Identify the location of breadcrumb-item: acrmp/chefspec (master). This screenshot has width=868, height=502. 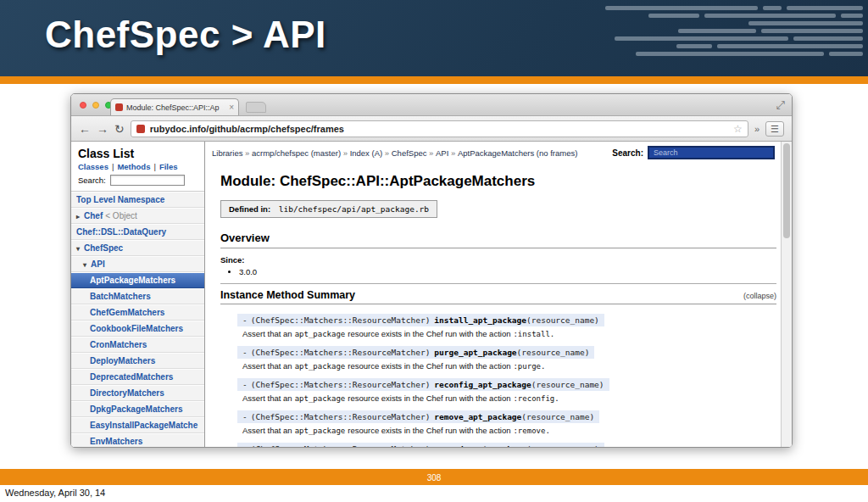
(301, 153).